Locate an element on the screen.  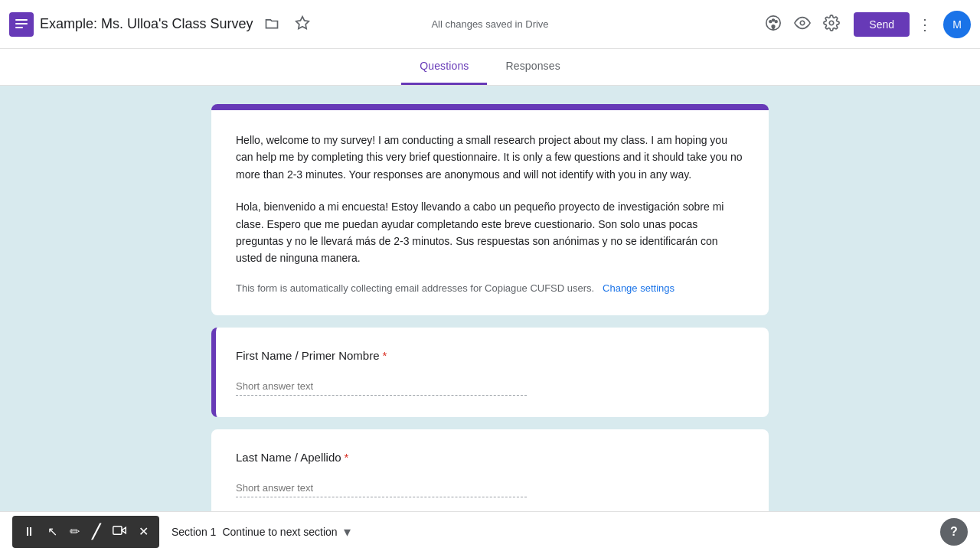
forms-icon is located at coordinates (21, 24).